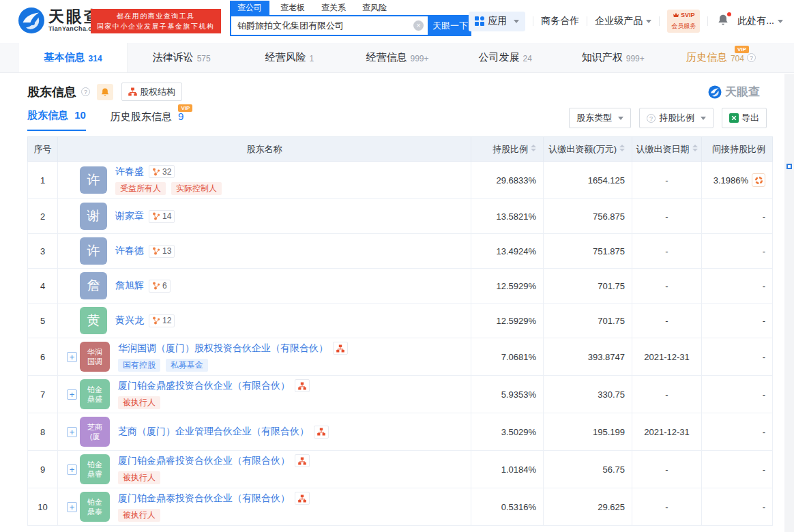  Describe the element at coordinates (151, 91) in the screenshot. I see `equity-structure-button: 股权结构` at that location.